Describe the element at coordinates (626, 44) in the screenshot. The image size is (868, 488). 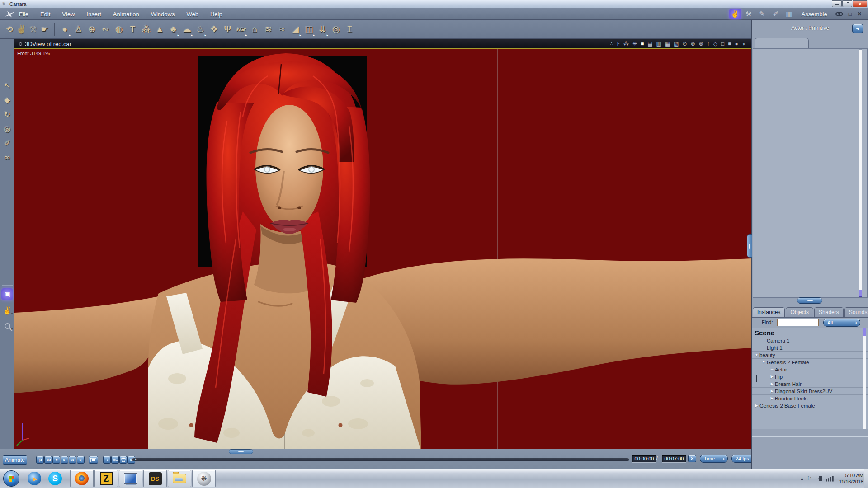
I see `group-icon: ⁂` at that location.